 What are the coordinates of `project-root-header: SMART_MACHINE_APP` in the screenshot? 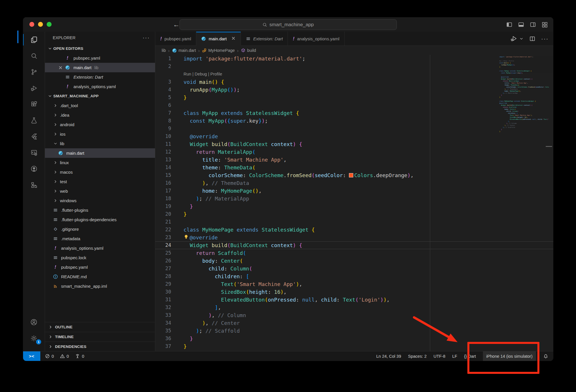 It's located at (100, 96).